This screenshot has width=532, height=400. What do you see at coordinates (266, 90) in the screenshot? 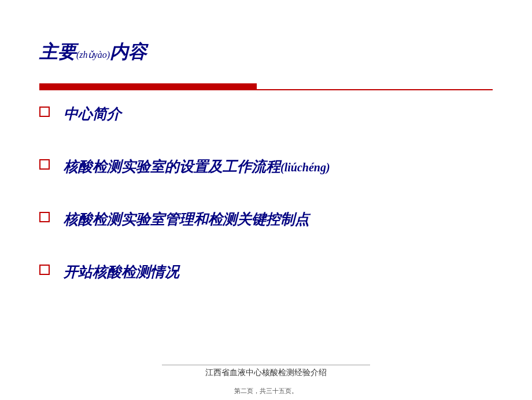
I see `rule-thin` at bounding box center [266, 90].